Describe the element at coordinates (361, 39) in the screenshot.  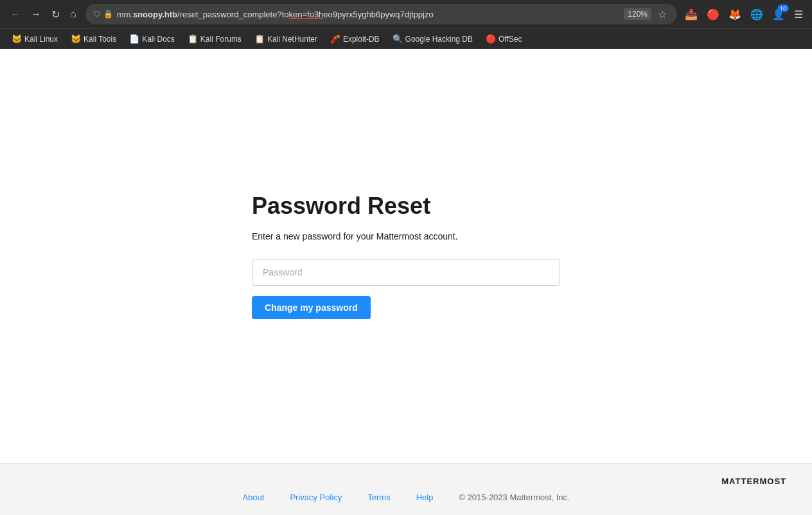
I see `bookmark-label: Exploit-DB` at that location.